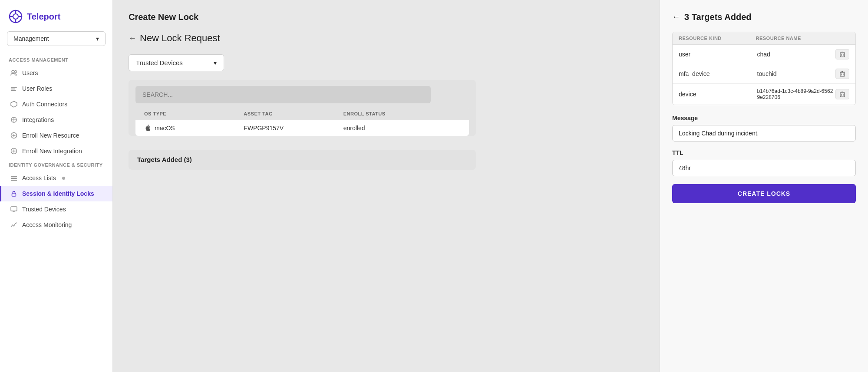  Describe the element at coordinates (56, 89) in the screenshot. I see `sidebar-item-user-roles: User Roles` at that location.